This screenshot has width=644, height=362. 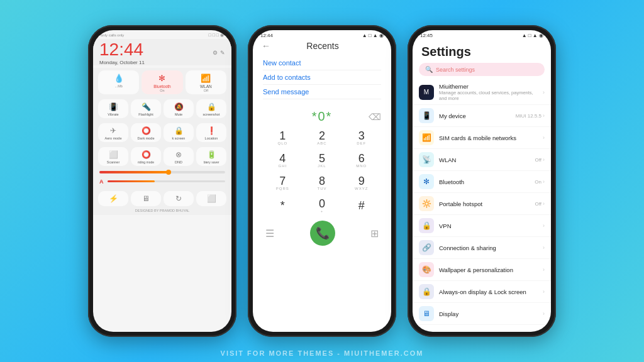 I want to click on send-message-link: Send message, so click(x=322, y=92).